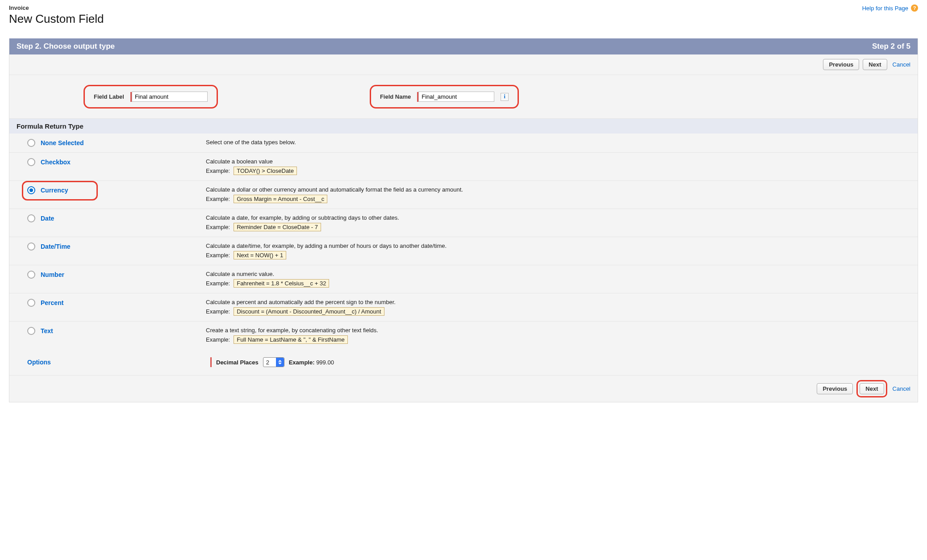 The width and height of the screenshot is (927, 560). I want to click on example-code-date: Reminder Date = CloseDate - 7, so click(277, 227).